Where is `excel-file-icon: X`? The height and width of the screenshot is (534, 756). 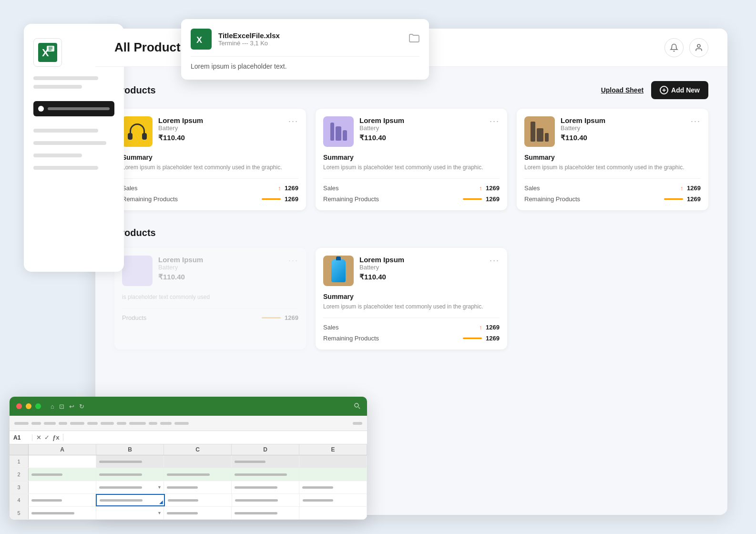 excel-file-icon: X is located at coordinates (201, 39).